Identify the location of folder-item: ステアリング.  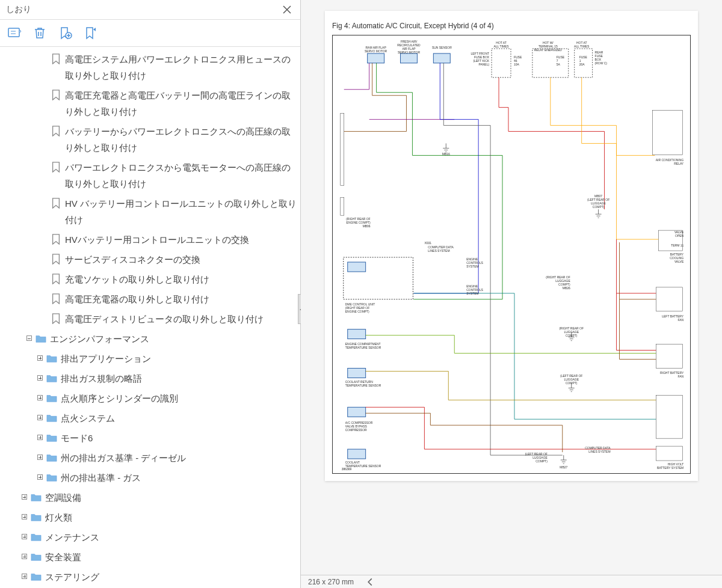
(152, 577).